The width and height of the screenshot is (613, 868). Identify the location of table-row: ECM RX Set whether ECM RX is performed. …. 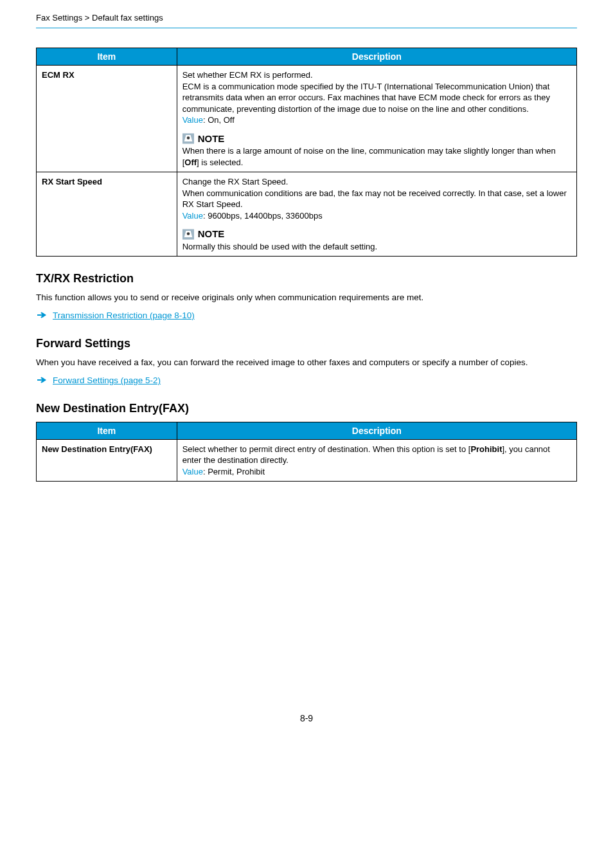
(307, 119).